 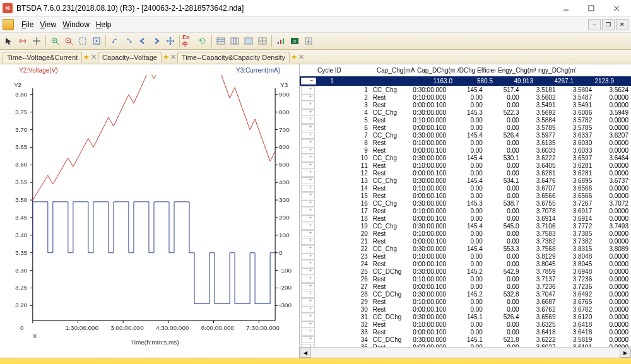 What do you see at coordinates (466, 233) in the screenshot?
I see `table-row: +20Rest0:10:00.0000.000.003.75833.73850.…` at bounding box center [466, 233].